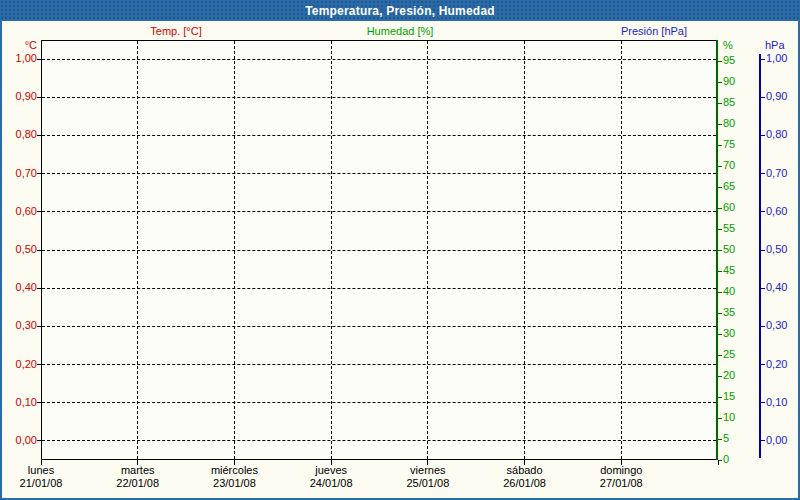  Describe the element at coordinates (760, 256) in the screenshot. I see `pressure-axis-line` at that location.